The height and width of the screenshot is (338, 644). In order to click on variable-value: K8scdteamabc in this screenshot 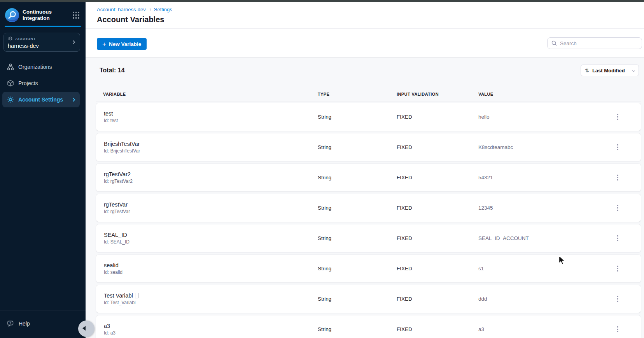, I will do `click(536, 147)`.